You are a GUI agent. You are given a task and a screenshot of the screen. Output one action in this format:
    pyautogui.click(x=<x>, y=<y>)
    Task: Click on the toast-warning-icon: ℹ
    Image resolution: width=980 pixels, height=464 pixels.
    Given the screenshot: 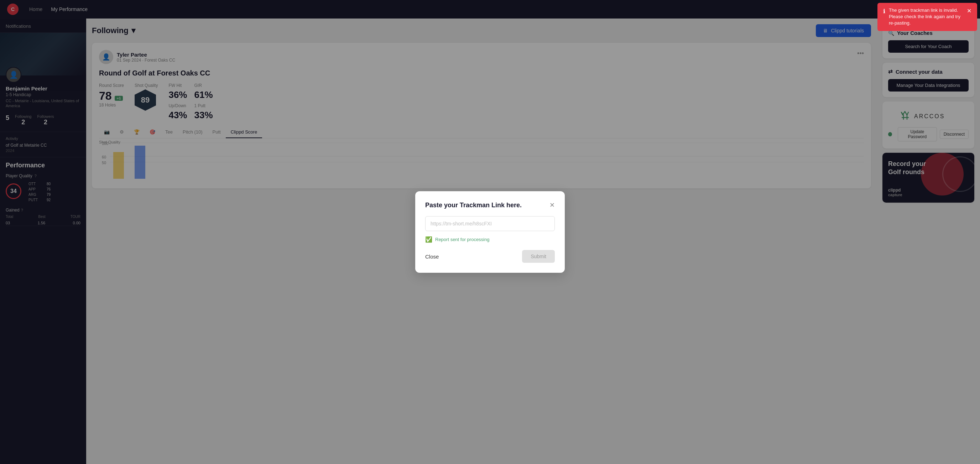 What is the action you would take?
    pyautogui.click(x=884, y=11)
    